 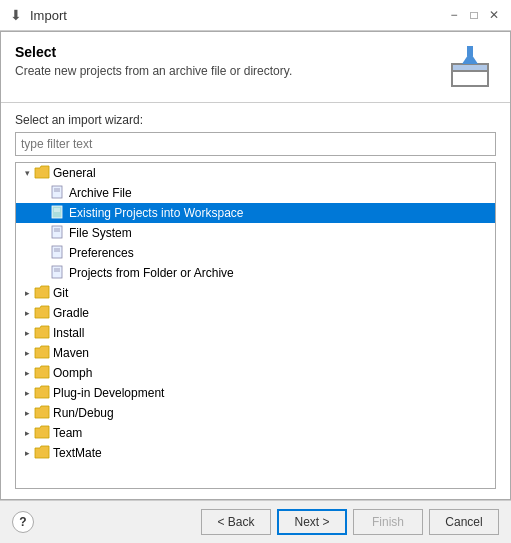 I want to click on back-button: < Back, so click(x=236, y=522).